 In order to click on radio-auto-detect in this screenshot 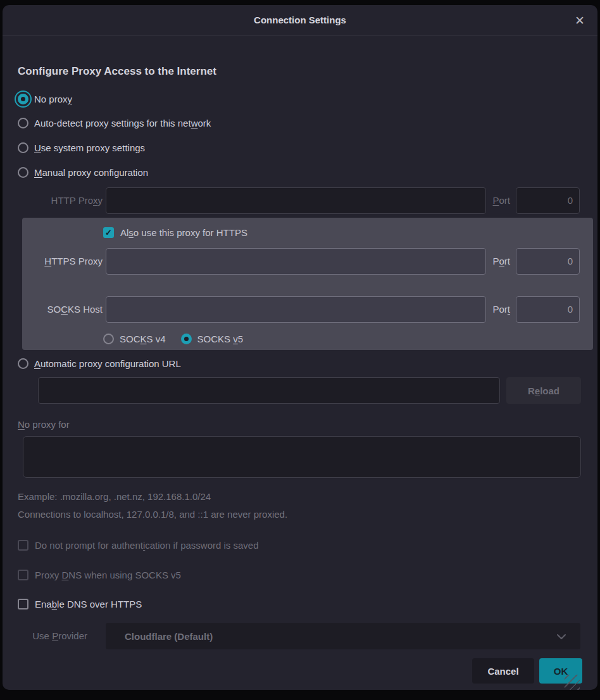, I will do `click(23, 123)`.